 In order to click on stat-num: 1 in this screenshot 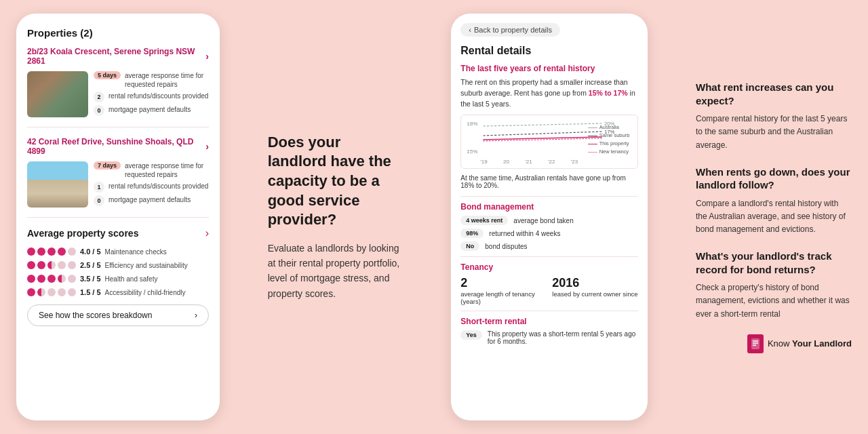, I will do `click(99, 187)`.